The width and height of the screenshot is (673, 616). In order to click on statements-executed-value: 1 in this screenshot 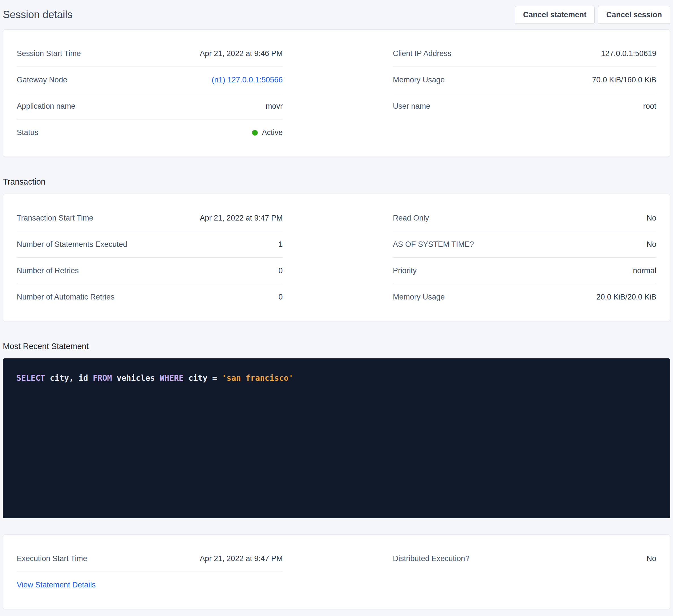, I will do `click(280, 244)`.